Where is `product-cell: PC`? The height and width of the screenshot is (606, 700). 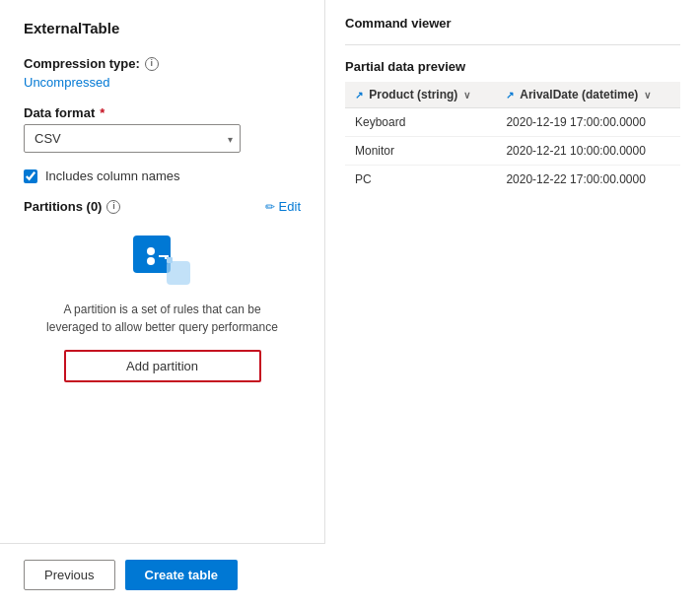
product-cell: PC is located at coordinates (420, 179).